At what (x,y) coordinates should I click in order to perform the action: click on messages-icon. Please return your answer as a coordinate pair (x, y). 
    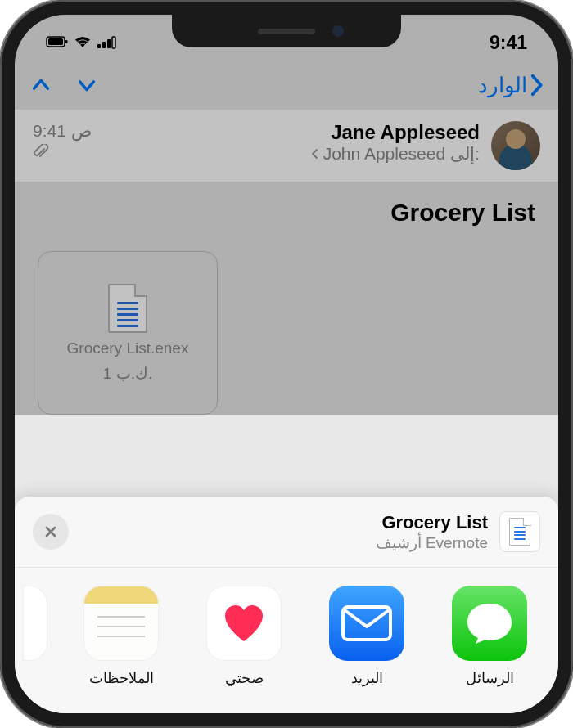
    Looking at the image, I should click on (490, 623).